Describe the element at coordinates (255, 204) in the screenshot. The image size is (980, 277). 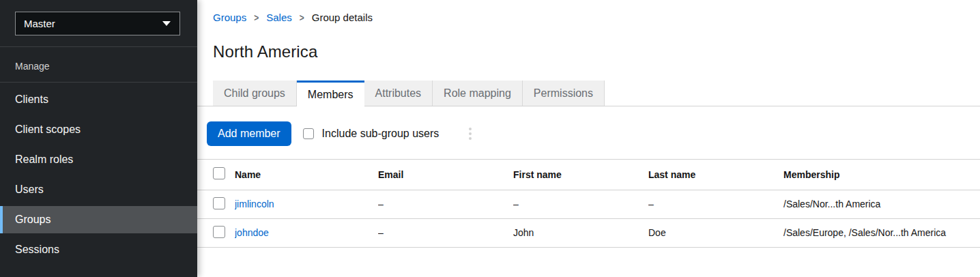
I see `member-link: jimlincoln` at that location.